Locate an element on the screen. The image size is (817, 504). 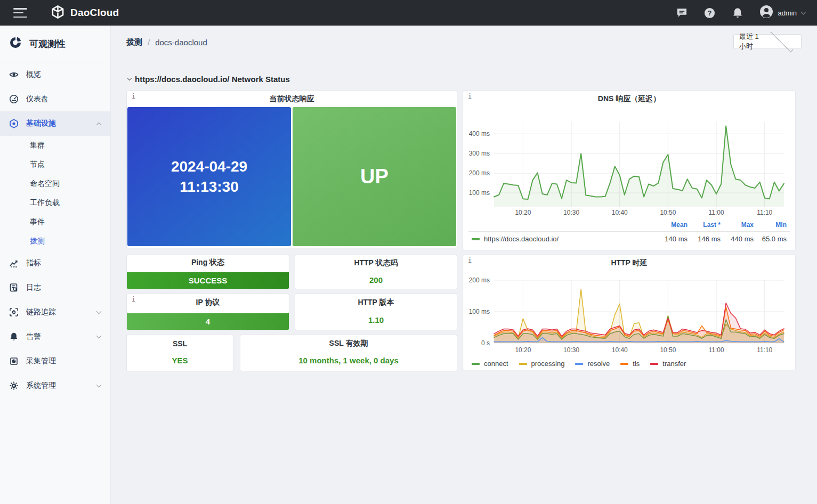
sidebar: 可观测性 概览 仪表盘 基础设施 集群 节点 命名空间 工作负载 事件 拨测 指… is located at coordinates (55, 265).